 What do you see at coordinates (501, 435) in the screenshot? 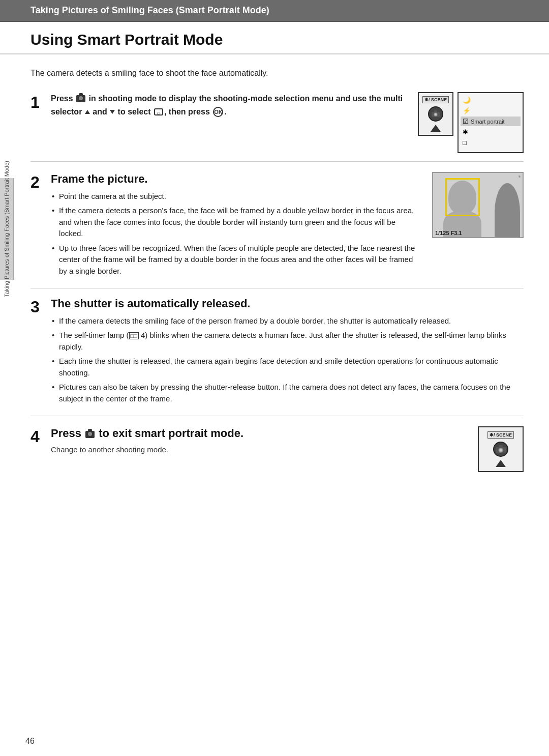
I see `step-4-menu-label: ✱/ SCENE` at bounding box center [501, 435].